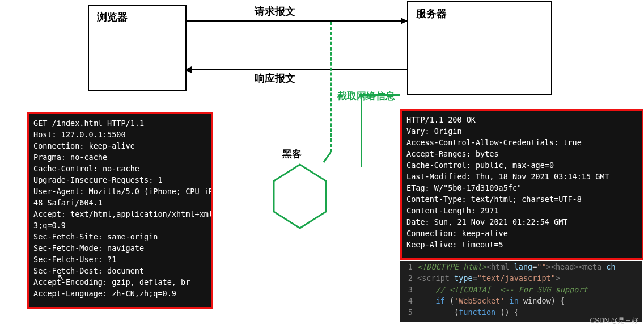 The image size is (644, 328). I want to click on request-label: 请求报文, so click(275, 11).